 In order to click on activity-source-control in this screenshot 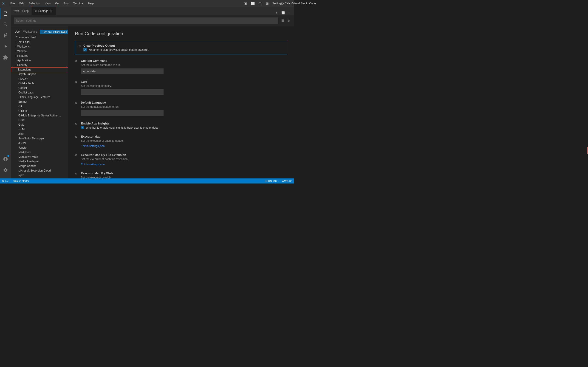, I will do `click(5, 35)`.